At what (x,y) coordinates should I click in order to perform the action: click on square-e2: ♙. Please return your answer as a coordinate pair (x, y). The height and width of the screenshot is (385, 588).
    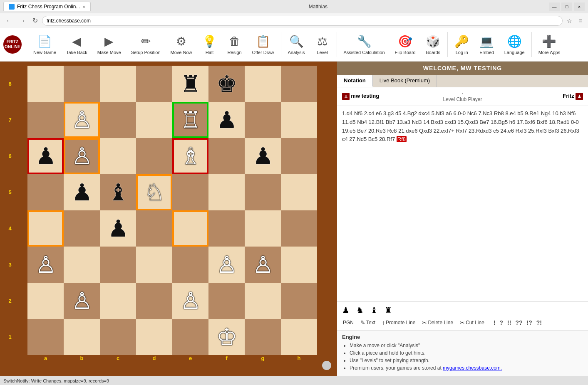
    Looking at the image, I should click on (191, 301).